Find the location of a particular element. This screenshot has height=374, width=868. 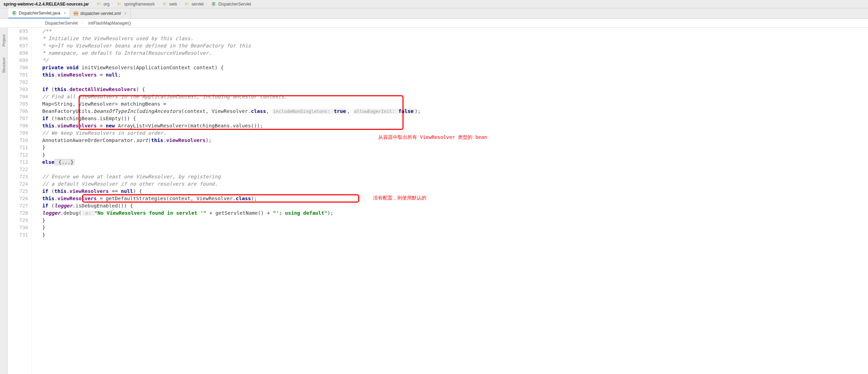

line-number: 722 is located at coordinates (18, 170).